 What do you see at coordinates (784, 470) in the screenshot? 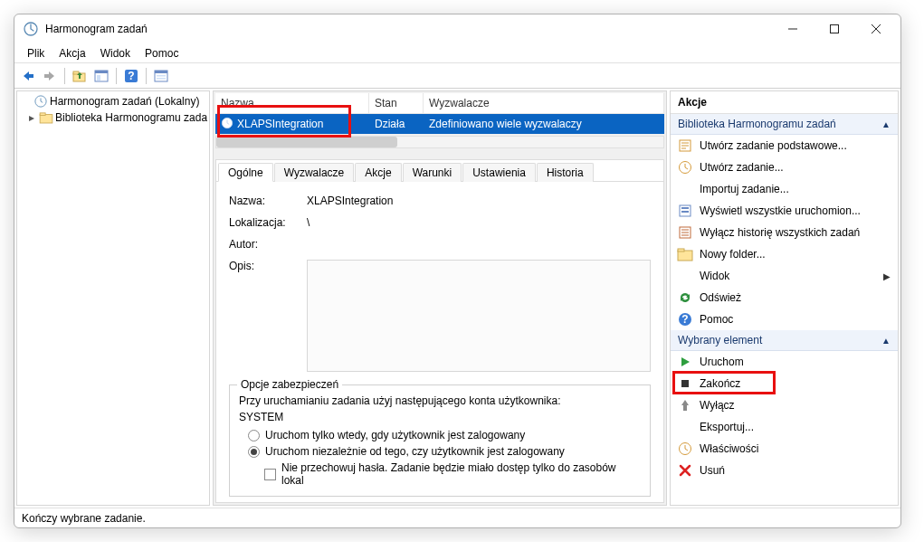
I see `action-delete: Usuń` at bounding box center [784, 470].